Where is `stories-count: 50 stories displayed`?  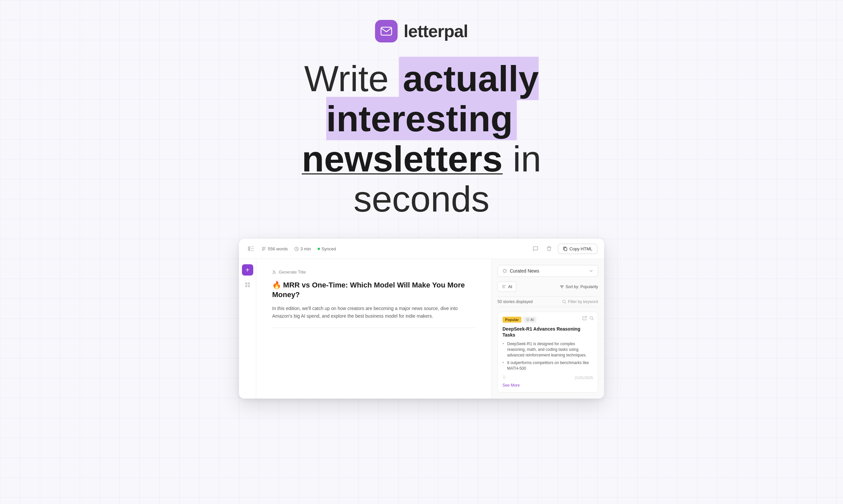
stories-count: 50 stories displayed is located at coordinates (515, 302).